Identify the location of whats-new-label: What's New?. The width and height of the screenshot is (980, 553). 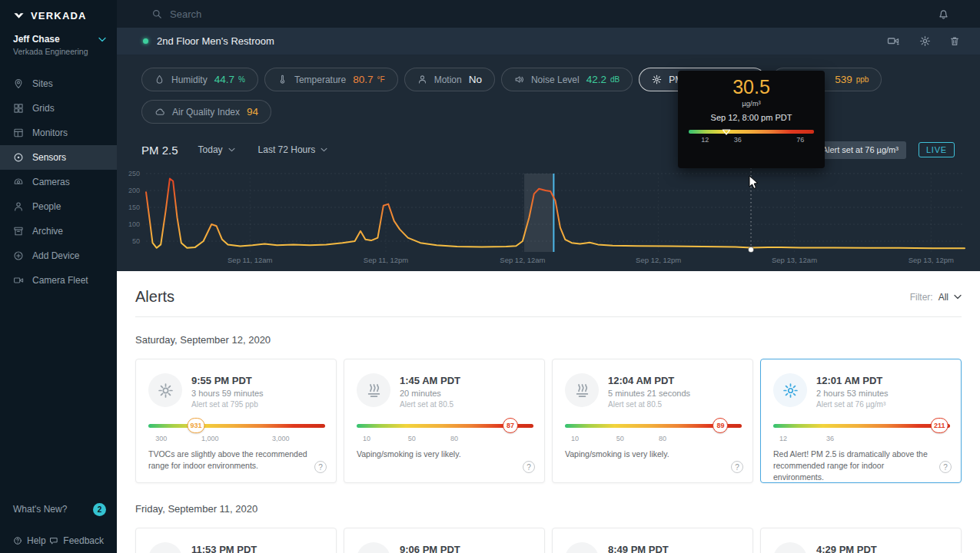
(40, 509).